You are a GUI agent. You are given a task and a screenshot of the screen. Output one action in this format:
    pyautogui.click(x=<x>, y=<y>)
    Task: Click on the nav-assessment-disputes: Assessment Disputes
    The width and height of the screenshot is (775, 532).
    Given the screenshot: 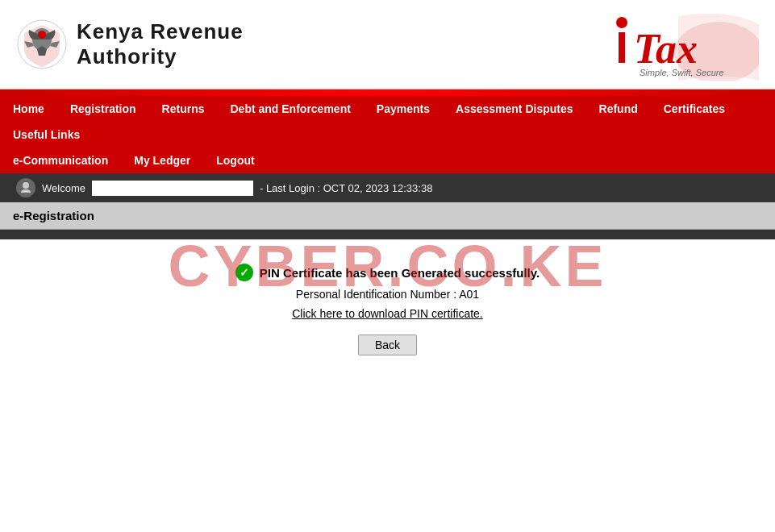 What is the action you would take?
    pyautogui.click(x=515, y=109)
    